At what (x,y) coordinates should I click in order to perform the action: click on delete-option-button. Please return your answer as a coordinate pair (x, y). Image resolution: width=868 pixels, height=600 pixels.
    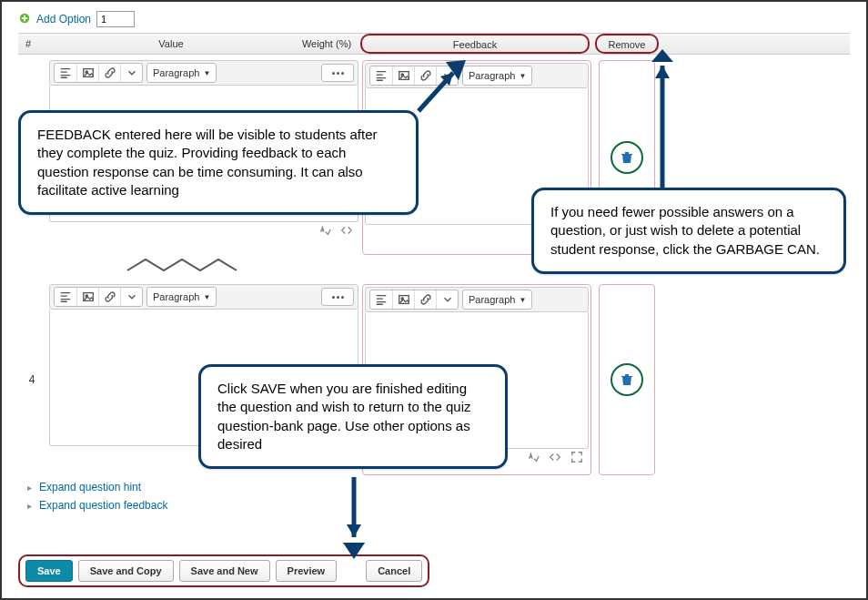
    Looking at the image, I should click on (627, 380).